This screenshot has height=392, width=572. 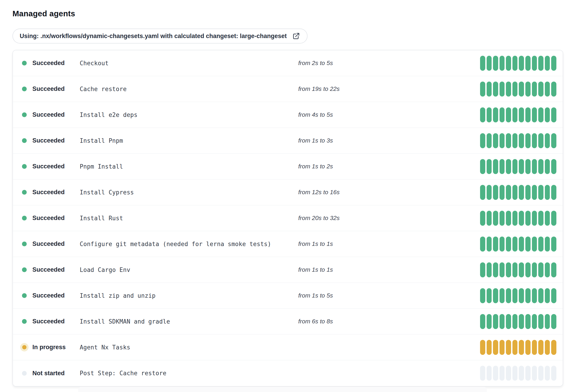 I want to click on step-name: Install Cypress, so click(x=189, y=192).